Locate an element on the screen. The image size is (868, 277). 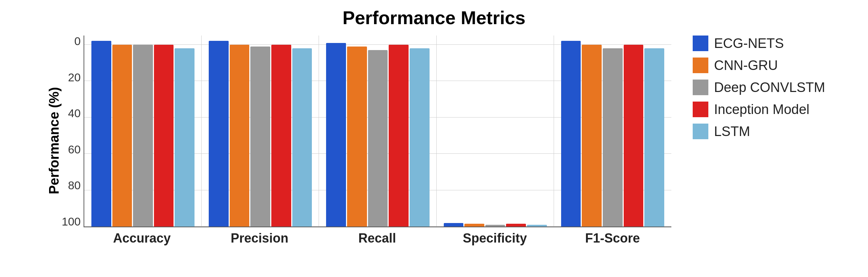
y-tick-label: 80 is located at coordinates (74, 185).